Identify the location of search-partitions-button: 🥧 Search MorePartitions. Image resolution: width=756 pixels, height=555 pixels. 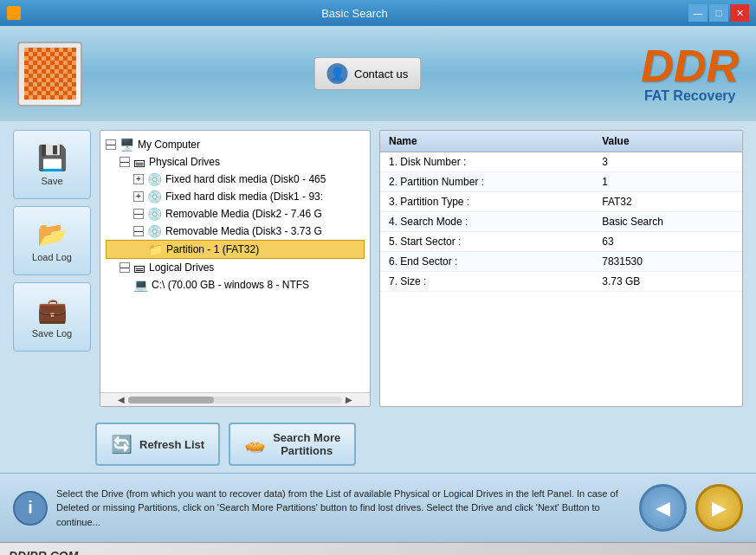
(293, 444).